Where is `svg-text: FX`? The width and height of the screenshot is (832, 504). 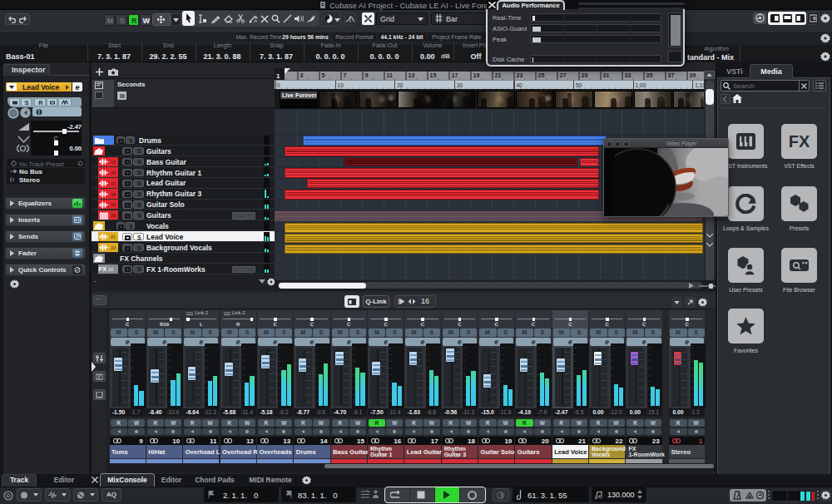 svg-text: FX is located at coordinates (799, 141).